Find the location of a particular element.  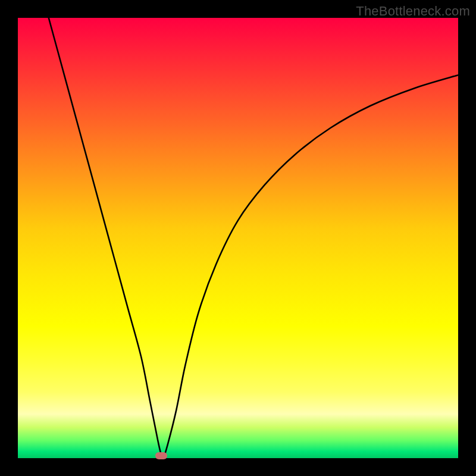

optimum-marker is located at coordinates (161, 456).